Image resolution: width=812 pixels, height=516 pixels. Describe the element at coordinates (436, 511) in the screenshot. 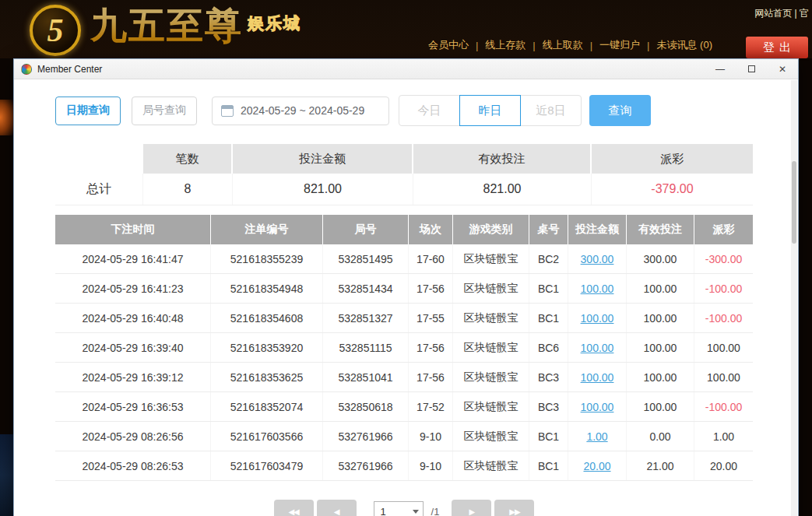

I see `page-total: /1` at that location.